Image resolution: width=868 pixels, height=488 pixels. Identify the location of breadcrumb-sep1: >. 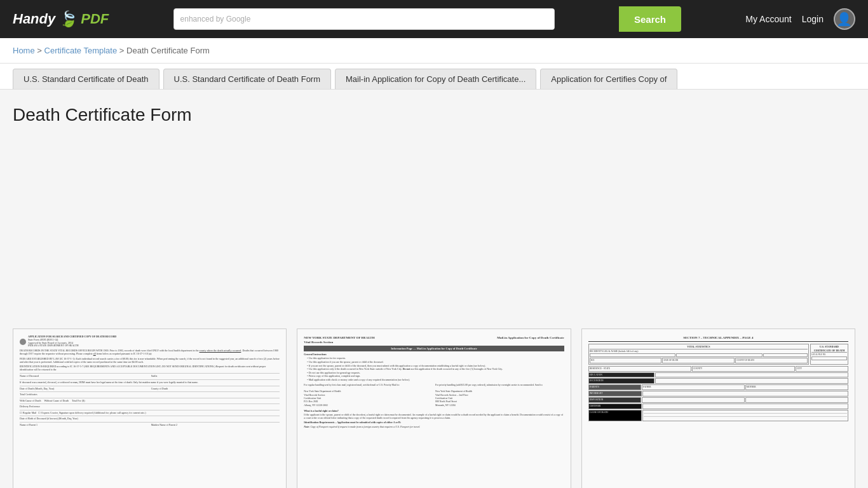
(41, 51).